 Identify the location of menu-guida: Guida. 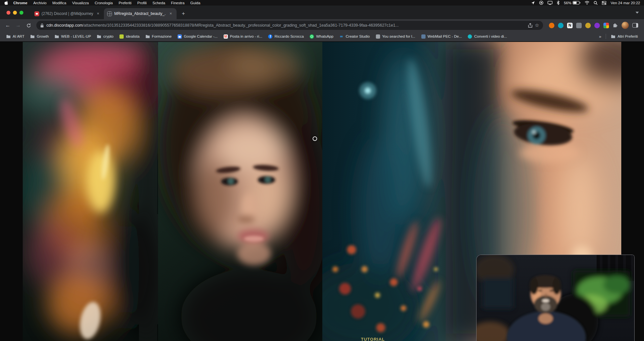
(195, 3).